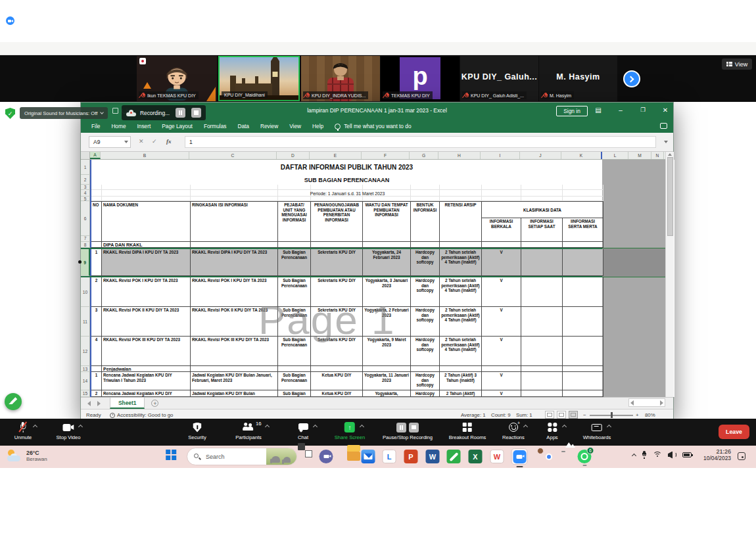 The height and width of the screenshot is (537, 756). I want to click on row-header-5: 5, so click(85, 198).